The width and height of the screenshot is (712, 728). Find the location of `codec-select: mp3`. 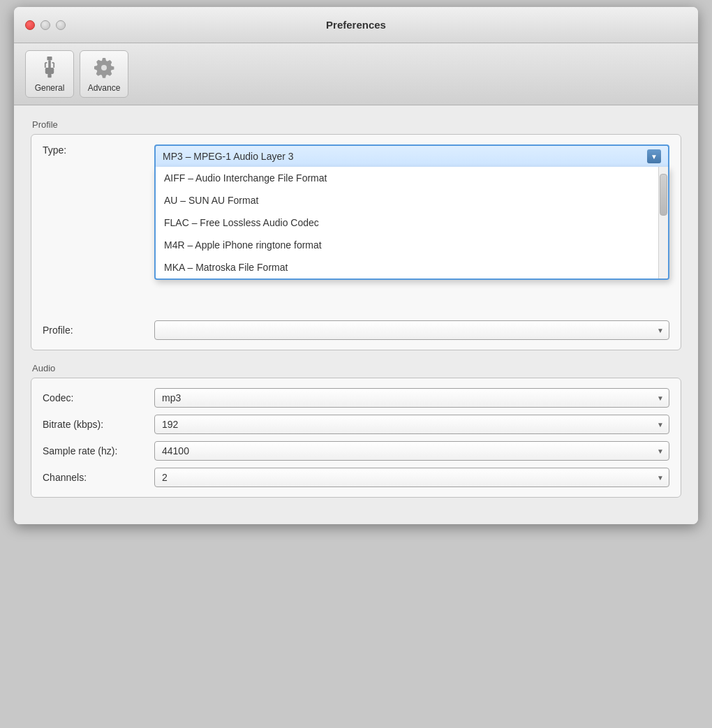

codec-select: mp3 is located at coordinates (412, 398).